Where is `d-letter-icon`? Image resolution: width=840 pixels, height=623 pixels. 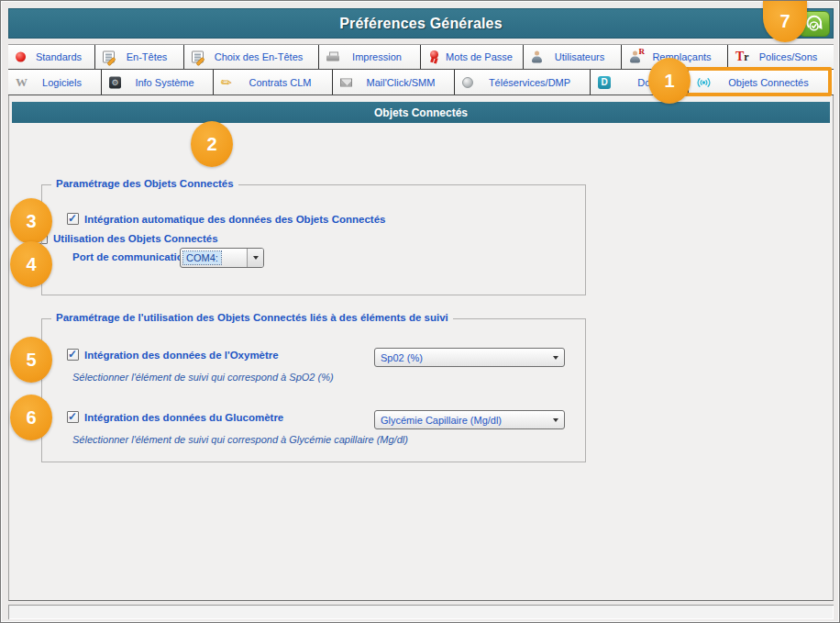
d-letter-icon is located at coordinates (604, 83).